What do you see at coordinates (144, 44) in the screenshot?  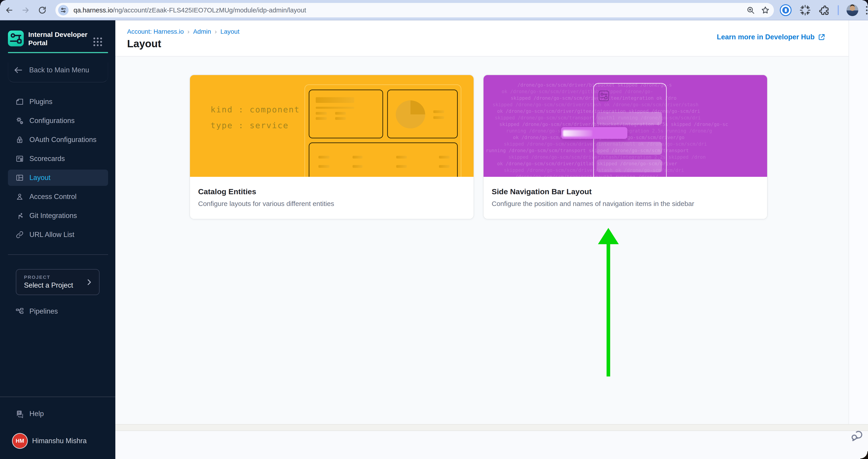 I see `page-title: Layout` at bounding box center [144, 44].